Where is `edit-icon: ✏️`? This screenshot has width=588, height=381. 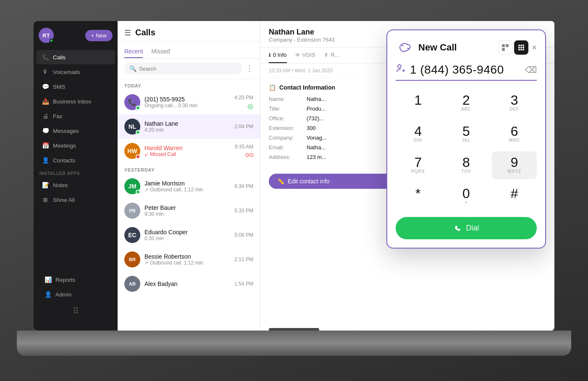
edit-icon: ✏️ is located at coordinates (281, 181).